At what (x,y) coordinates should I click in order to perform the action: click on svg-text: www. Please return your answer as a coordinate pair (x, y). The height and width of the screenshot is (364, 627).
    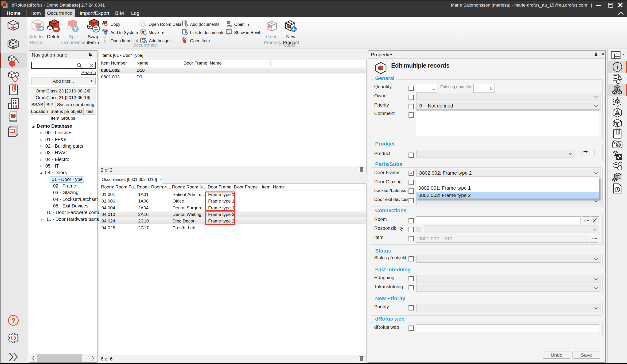
    Looking at the image, I should click on (229, 26).